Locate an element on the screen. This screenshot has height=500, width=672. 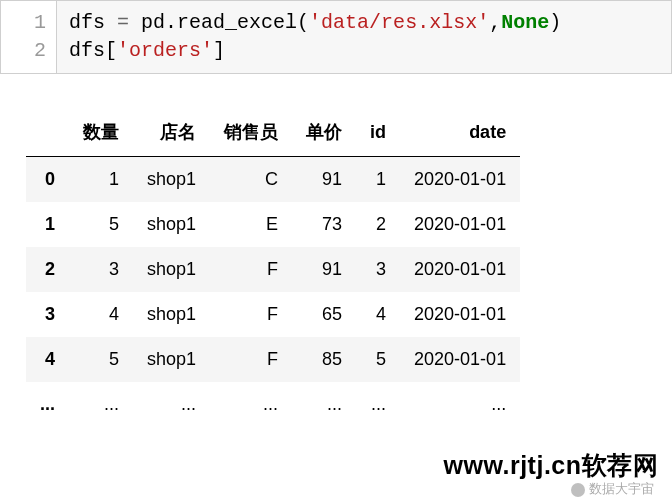
code-cell: 1 2 dfs = pd.read_excel('data/res.xlsx',… is located at coordinates (336, 37).